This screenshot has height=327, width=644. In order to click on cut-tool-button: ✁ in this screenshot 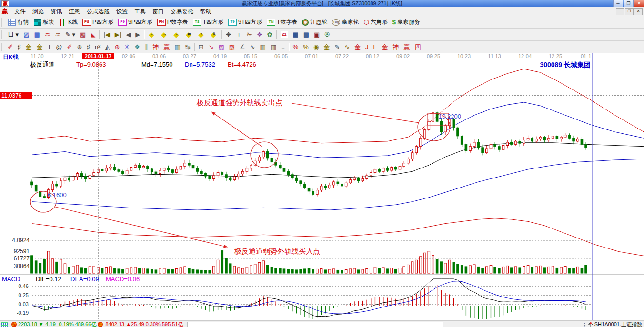, I will do `click(250, 35)`.